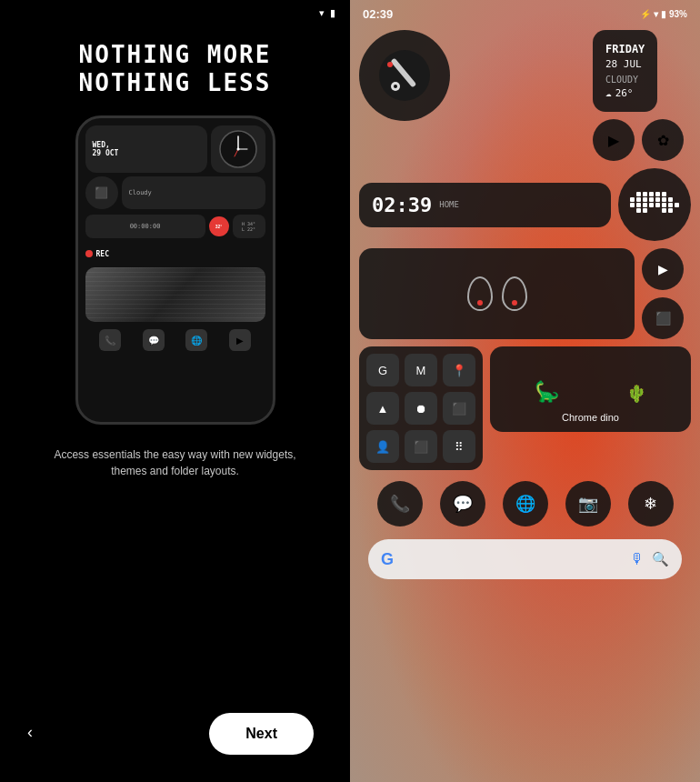 The height and width of the screenshot is (782, 700). Describe the element at coordinates (378, 15) in the screenshot. I see `right-time: 02:39` at that location.